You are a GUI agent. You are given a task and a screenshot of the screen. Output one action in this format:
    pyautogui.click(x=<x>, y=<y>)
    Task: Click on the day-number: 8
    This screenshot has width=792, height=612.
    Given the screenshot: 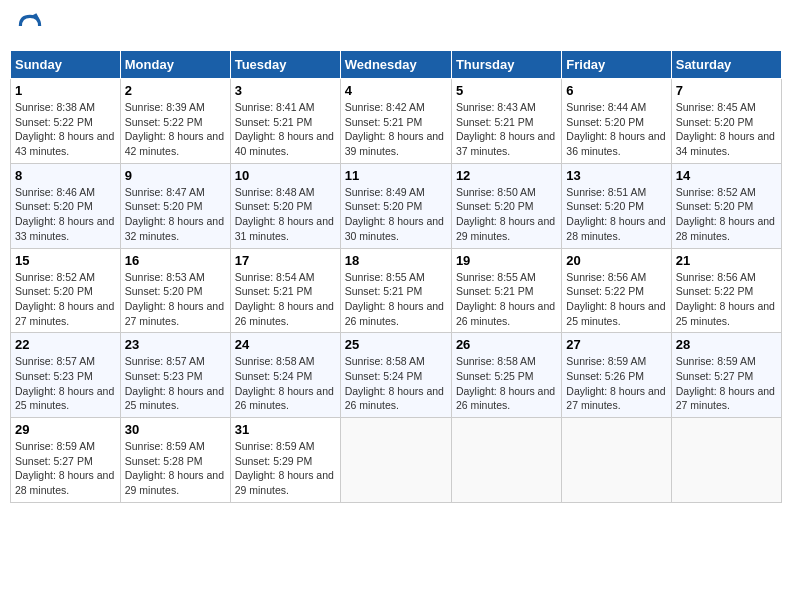 What is the action you would take?
    pyautogui.click(x=66, y=176)
    